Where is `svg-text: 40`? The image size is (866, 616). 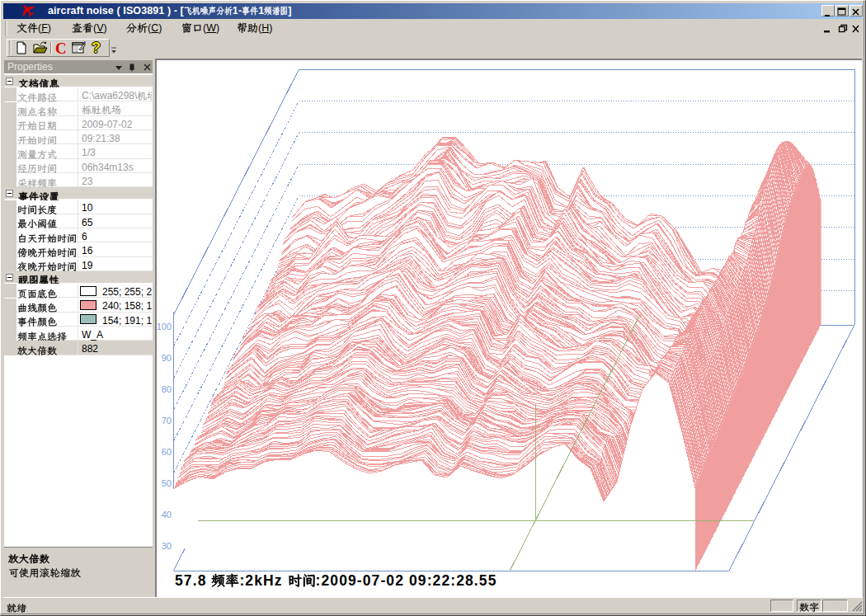
svg-text: 40 is located at coordinates (167, 515).